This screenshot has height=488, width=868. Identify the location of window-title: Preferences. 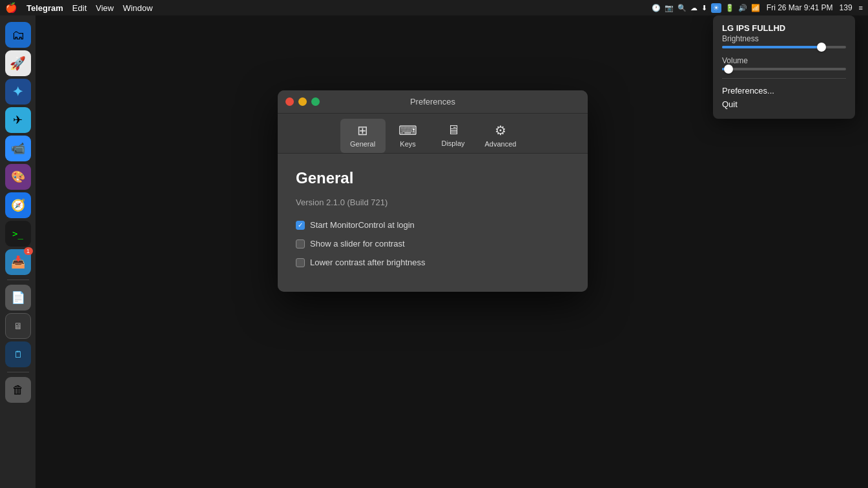
(433, 102).